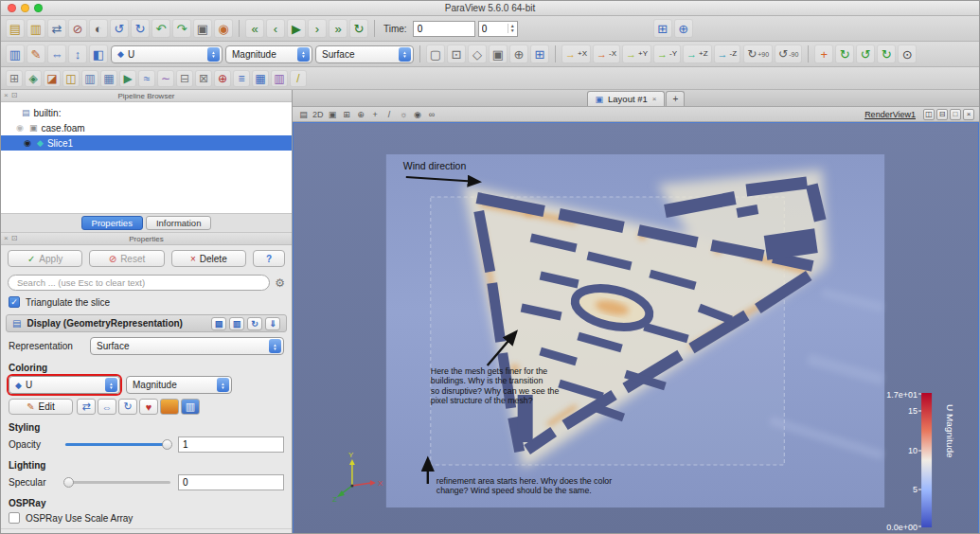 The height and width of the screenshot is (534, 980). I want to click on extract-block-icon: ⊠, so click(204, 79).